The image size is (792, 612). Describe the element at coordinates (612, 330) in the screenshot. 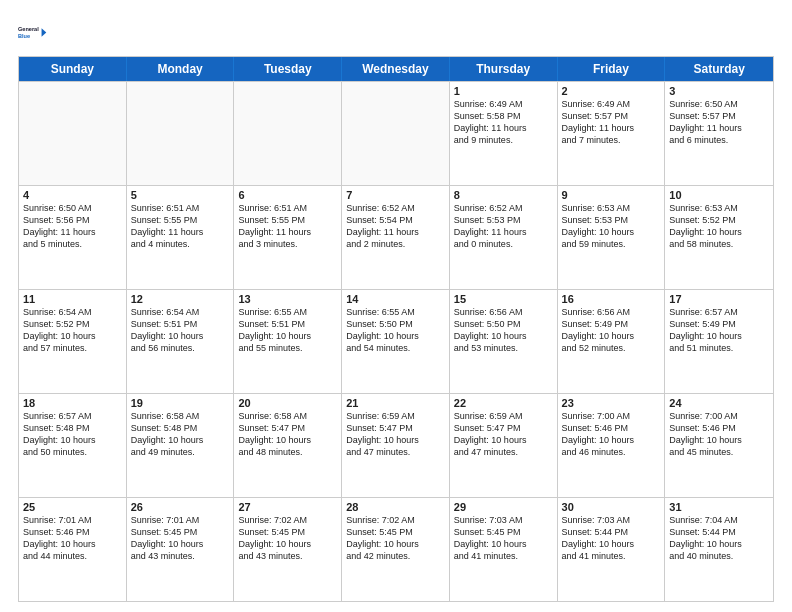

I see `day-info: Sunrise: 6:56 AM Sunset: 5:49 PM Dayligh…` at that location.